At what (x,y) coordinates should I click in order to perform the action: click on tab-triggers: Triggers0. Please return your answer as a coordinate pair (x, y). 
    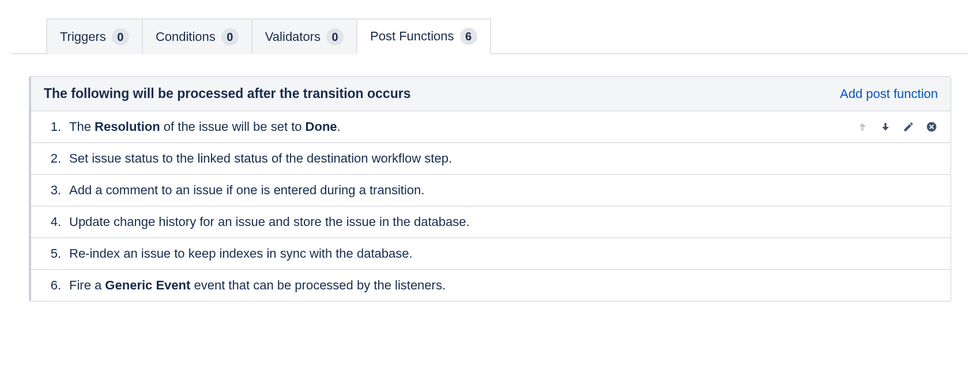
    Looking at the image, I should click on (95, 36).